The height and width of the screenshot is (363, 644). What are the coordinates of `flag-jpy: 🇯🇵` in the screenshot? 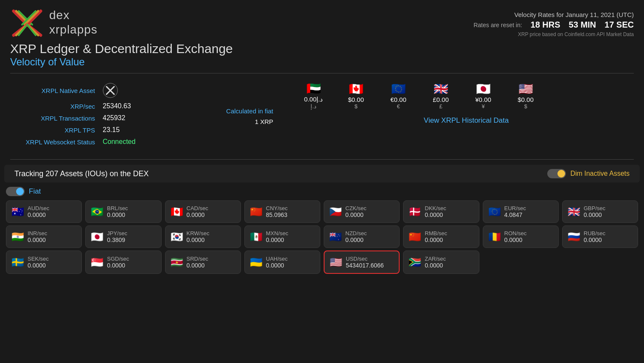 It's located at (484, 89).